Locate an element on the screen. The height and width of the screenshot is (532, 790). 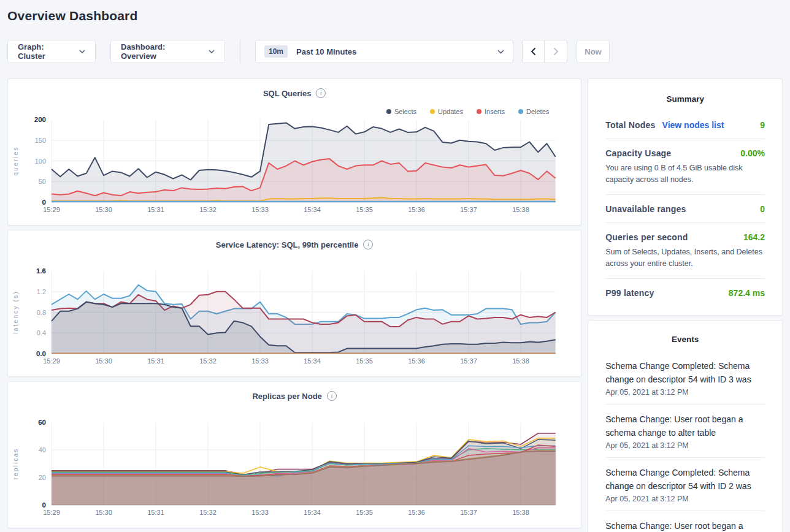
graph-dropdown-label: Graph: Cluster is located at coordinates (45, 51).